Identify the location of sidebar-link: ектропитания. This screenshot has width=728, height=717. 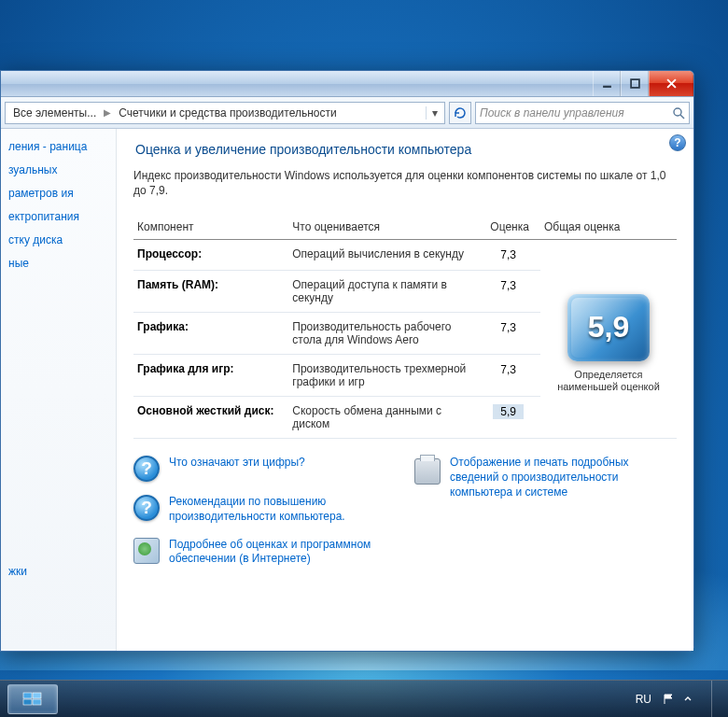
(60, 217).